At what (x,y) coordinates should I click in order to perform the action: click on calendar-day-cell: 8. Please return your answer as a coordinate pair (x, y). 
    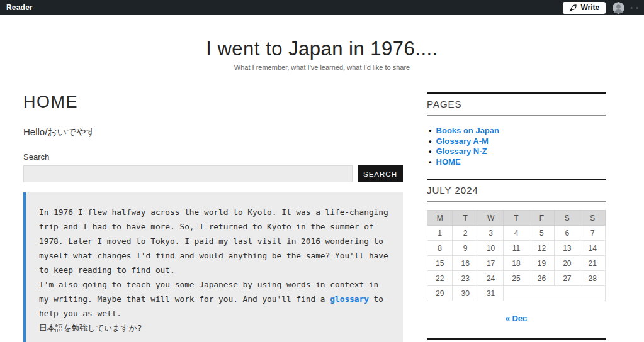
    Looking at the image, I should click on (440, 248).